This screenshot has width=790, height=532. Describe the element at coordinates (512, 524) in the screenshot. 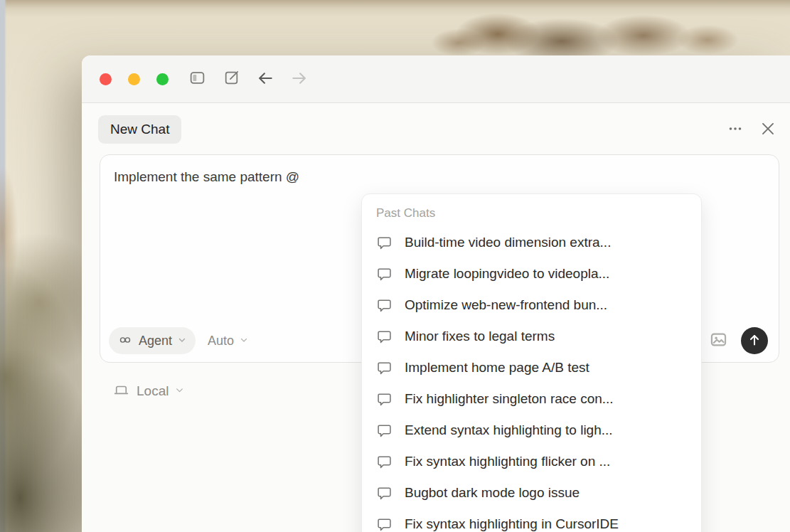

I see `chat-item-label: Fix syntax highlighting in CursorIDE` at that location.